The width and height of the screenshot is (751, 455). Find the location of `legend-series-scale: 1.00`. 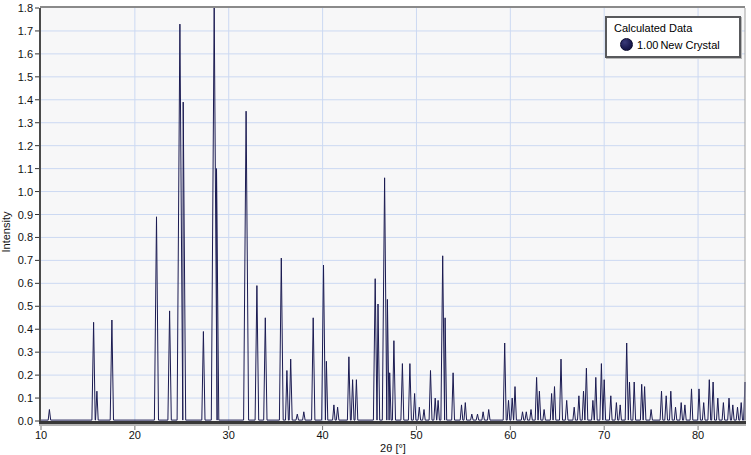

legend-series-scale: 1.00 is located at coordinates (648, 45).